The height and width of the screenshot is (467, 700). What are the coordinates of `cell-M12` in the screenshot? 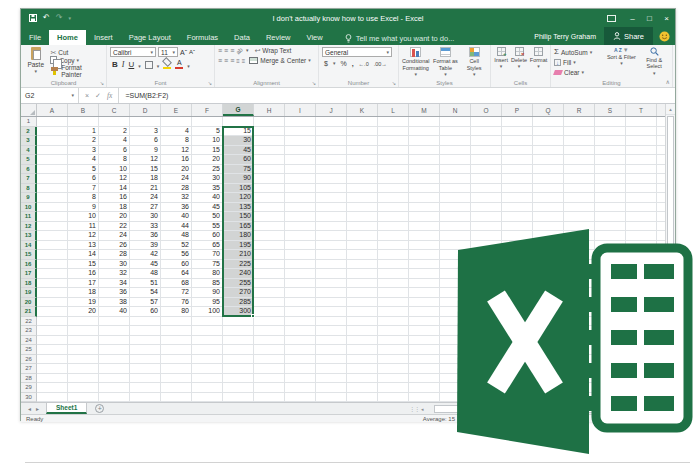 It's located at (424, 227).